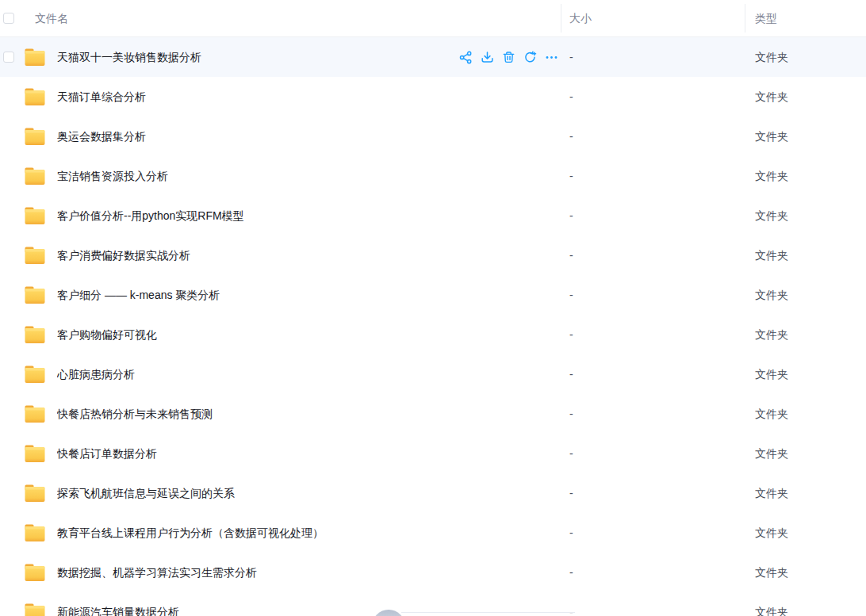  What do you see at coordinates (433, 57) in the screenshot?
I see `table-row: 天猫双十一美妆销售数据分析 - 文件夹` at bounding box center [433, 57].